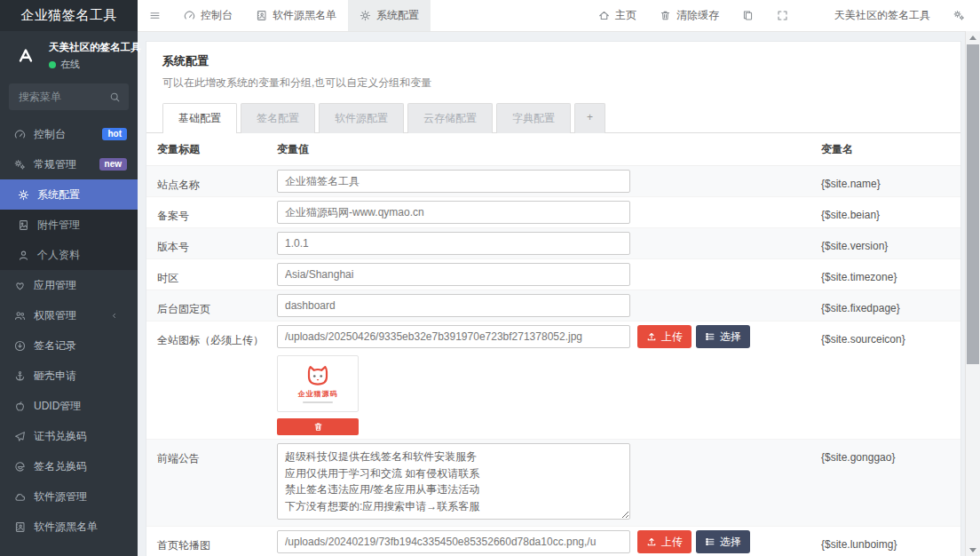 The image size is (980, 556). I want to click on sidebar-item-source-blacklist-label: 软件源黑名单, so click(66, 528).